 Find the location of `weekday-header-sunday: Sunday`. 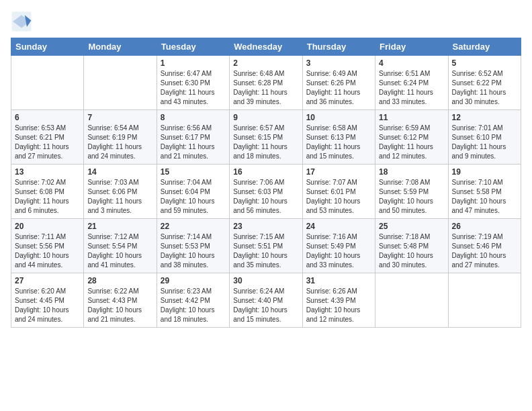

weekday-header-sunday: Sunday is located at coordinates (48, 47).